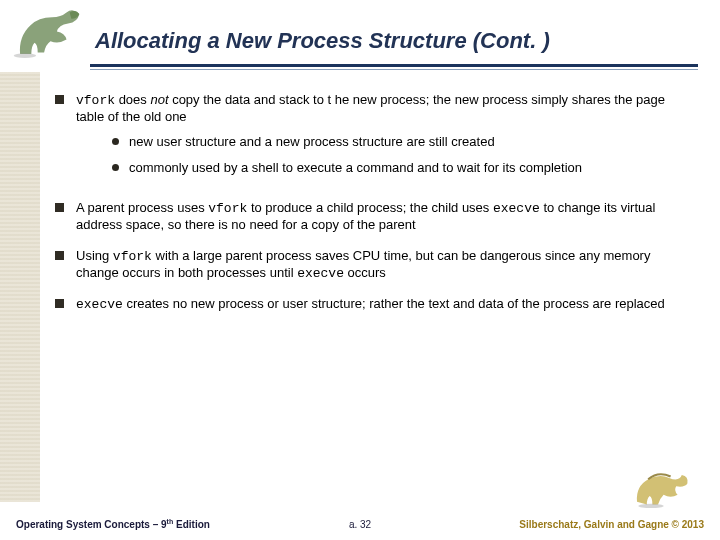  Describe the element at coordinates (132, 100) in the screenshot. I see `text-span: does` at that location.